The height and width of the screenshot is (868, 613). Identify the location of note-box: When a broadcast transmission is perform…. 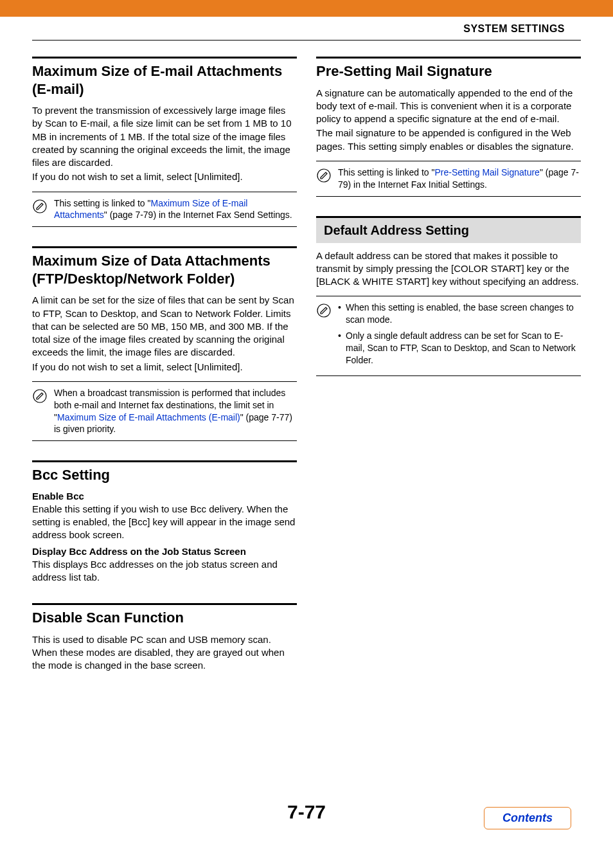
(164, 411).